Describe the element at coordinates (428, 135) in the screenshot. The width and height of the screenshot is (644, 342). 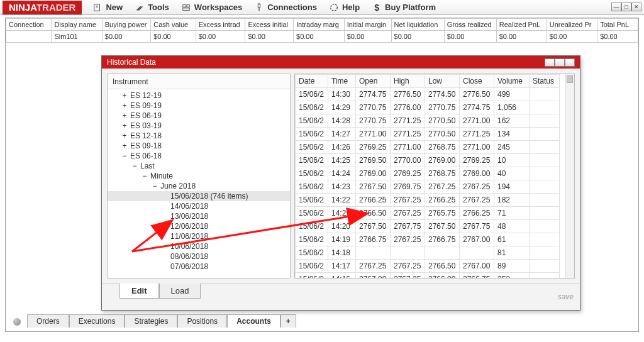
I see `grid-row: 15/06/214:272771.002771.252770.502771.25…` at that location.